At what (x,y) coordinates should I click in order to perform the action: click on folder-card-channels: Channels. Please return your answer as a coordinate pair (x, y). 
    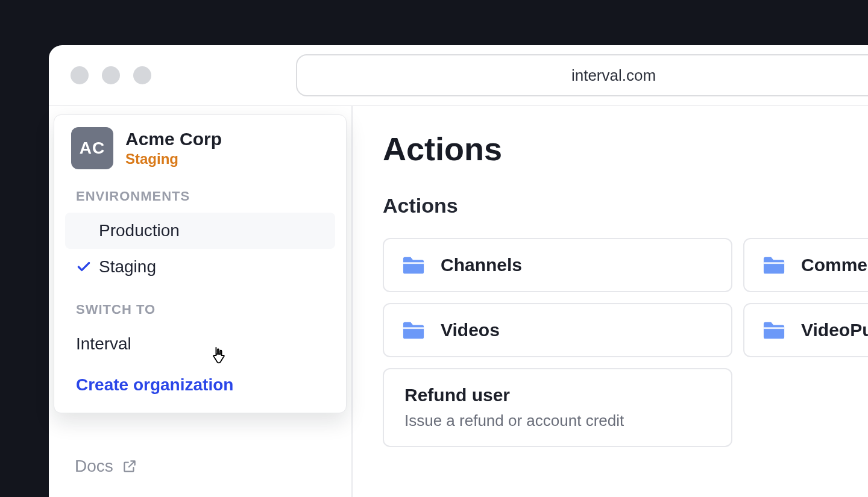
    Looking at the image, I should click on (558, 265).